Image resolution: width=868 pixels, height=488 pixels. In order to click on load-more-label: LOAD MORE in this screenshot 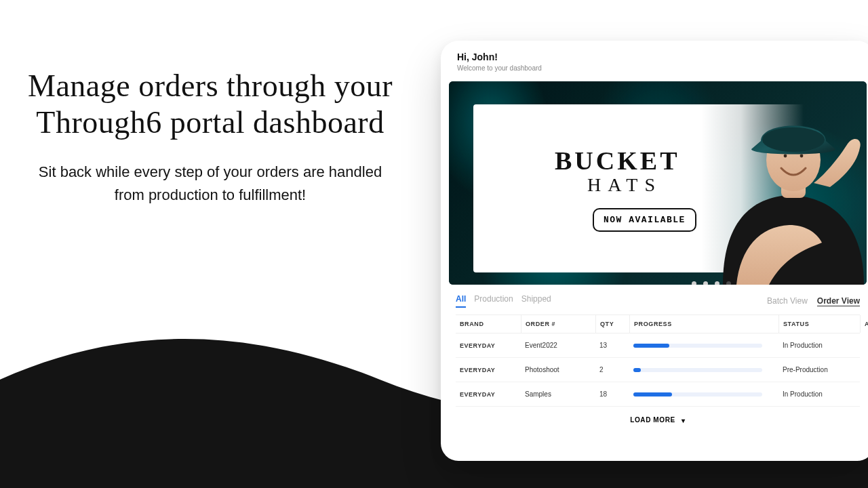, I will do `click(652, 420)`.